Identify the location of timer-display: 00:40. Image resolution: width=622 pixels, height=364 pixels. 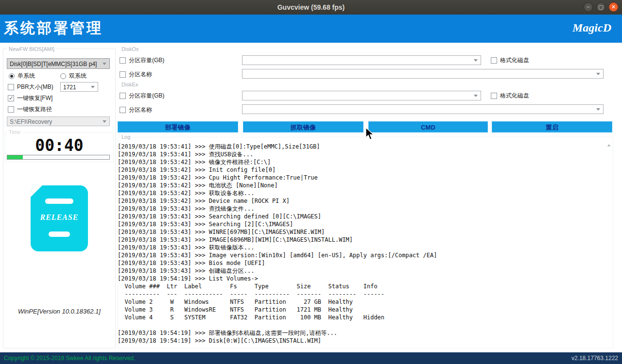
(59, 146).